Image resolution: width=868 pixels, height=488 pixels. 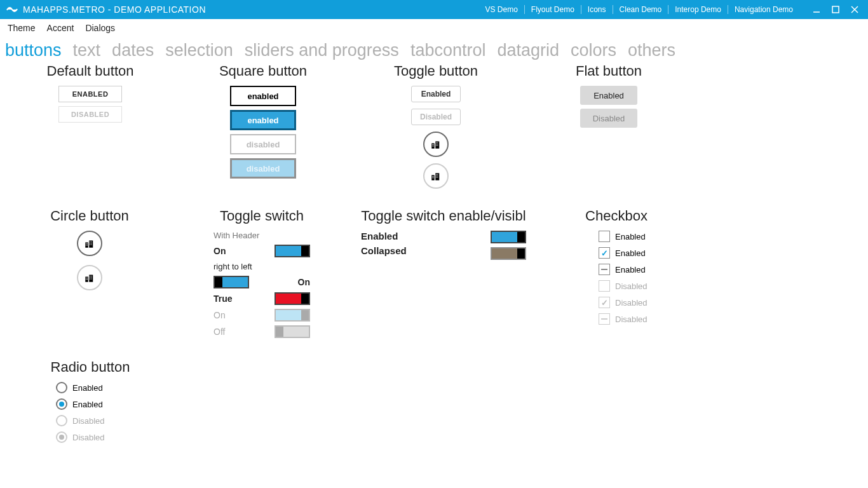 What do you see at coordinates (652, 51) in the screenshot?
I see `tab-others: others` at bounding box center [652, 51].